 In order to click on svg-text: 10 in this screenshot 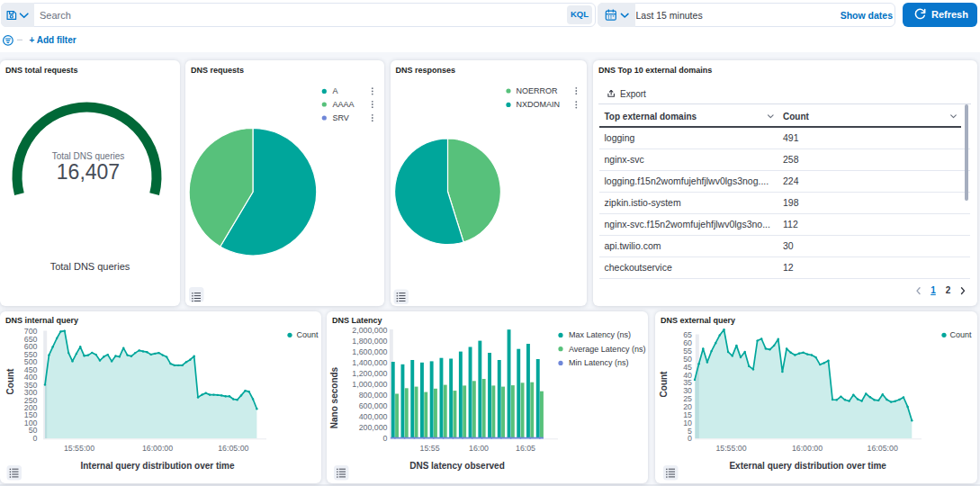, I will do `click(688, 423)`.